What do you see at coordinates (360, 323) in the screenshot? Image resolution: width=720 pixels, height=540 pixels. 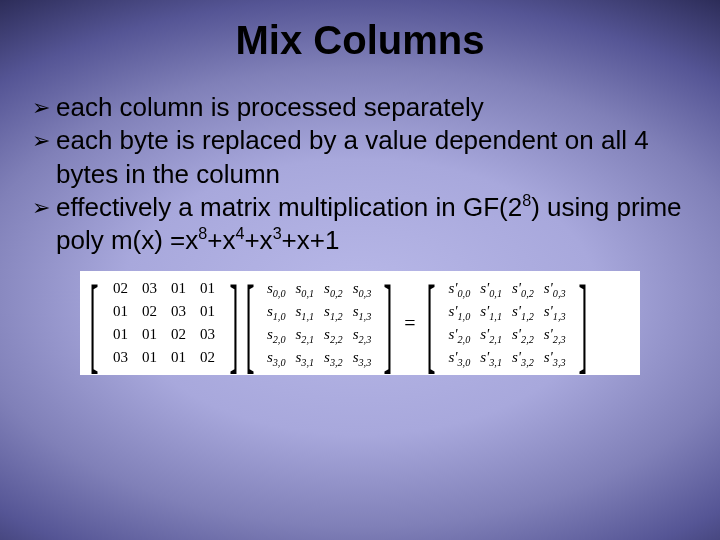 I see `matrix-equation: [ 02030101 01020301 01010203 03010102 ] …` at bounding box center [360, 323].